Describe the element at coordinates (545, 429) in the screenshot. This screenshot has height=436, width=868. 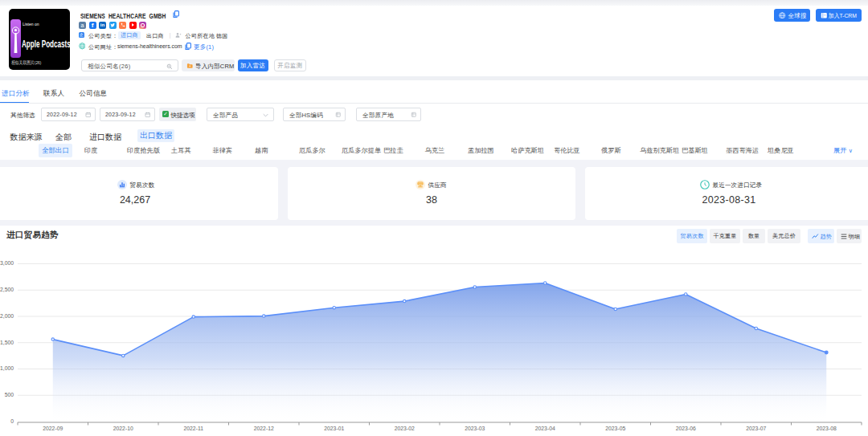
I see `svg-text: 2023-04` at that location.